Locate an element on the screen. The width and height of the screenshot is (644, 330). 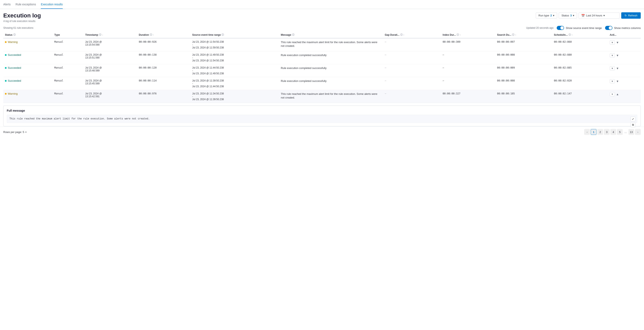
tab-rule-exceptions: Rule exceptions is located at coordinates (26, 5).